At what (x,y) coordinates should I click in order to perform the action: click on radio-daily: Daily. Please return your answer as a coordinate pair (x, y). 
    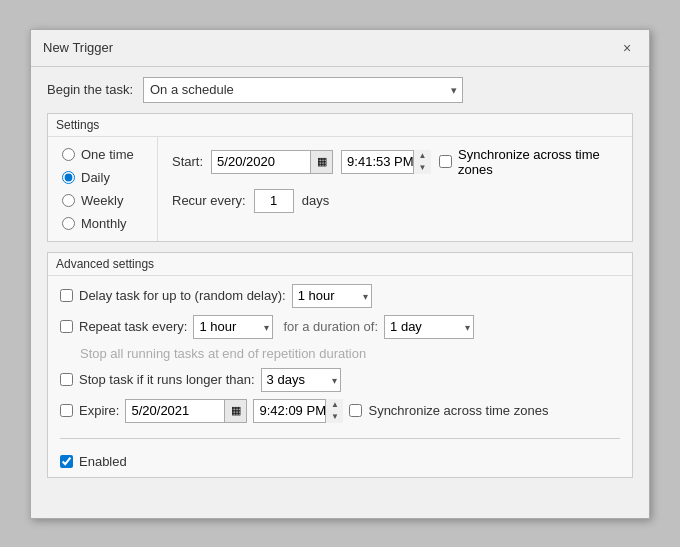
    Looking at the image, I should click on (102, 178).